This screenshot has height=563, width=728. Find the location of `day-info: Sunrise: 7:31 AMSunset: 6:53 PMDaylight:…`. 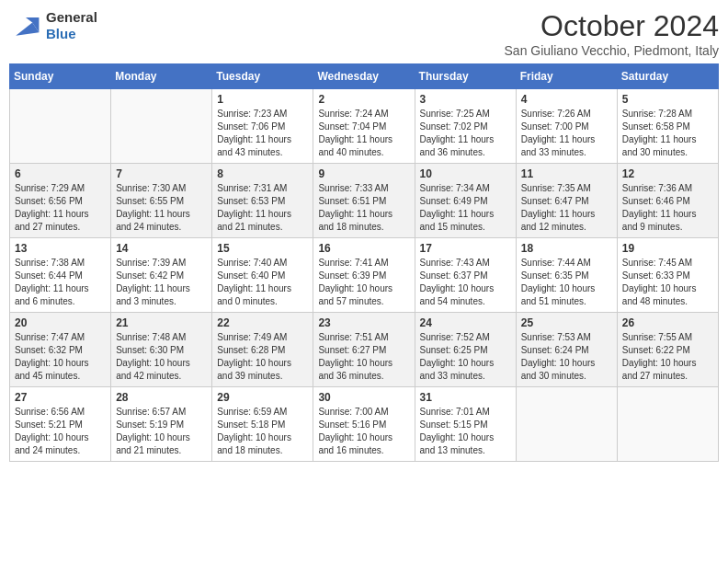

day-info: Sunrise: 7:31 AMSunset: 6:53 PMDaylight:… is located at coordinates (263, 208).